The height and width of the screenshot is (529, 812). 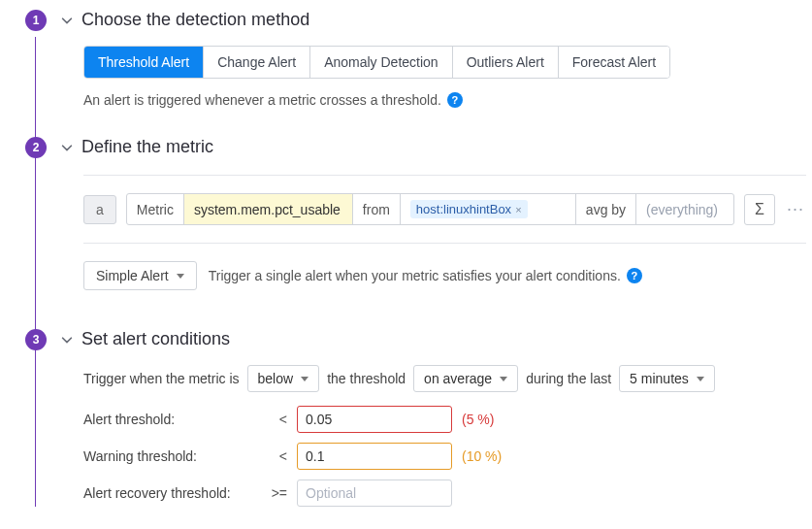 I want to click on query-row-label: a, so click(x=100, y=210).